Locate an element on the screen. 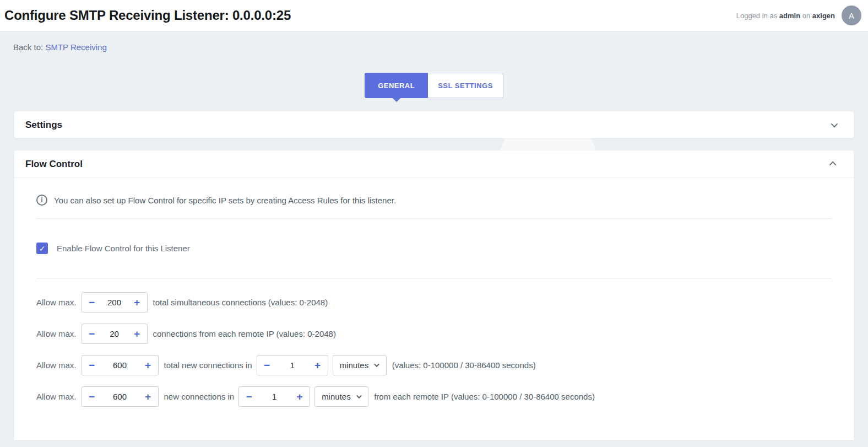 Image resolution: width=868 pixels, height=447 pixels. breadcrumb: Back to: SMTP Receiving is located at coordinates (434, 42).